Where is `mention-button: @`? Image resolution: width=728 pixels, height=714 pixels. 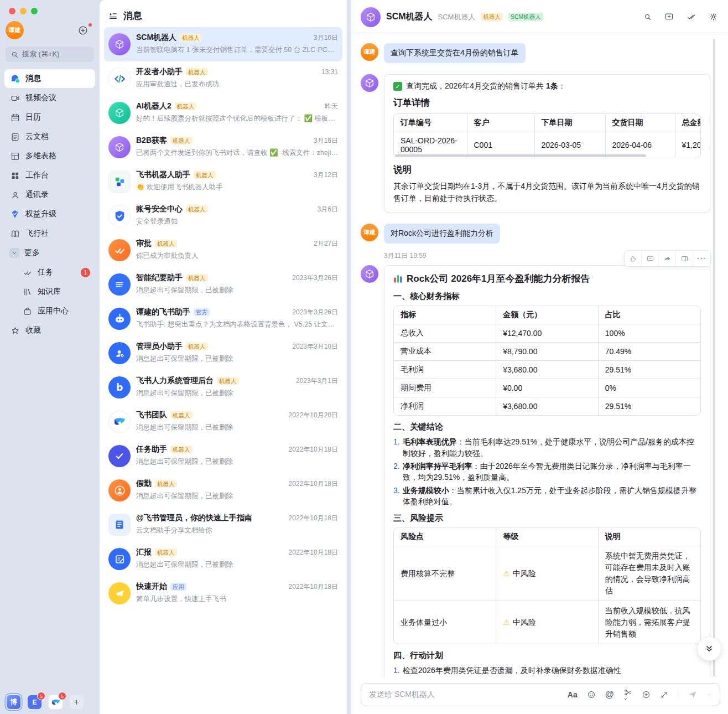 mention-button: @ is located at coordinates (610, 695).